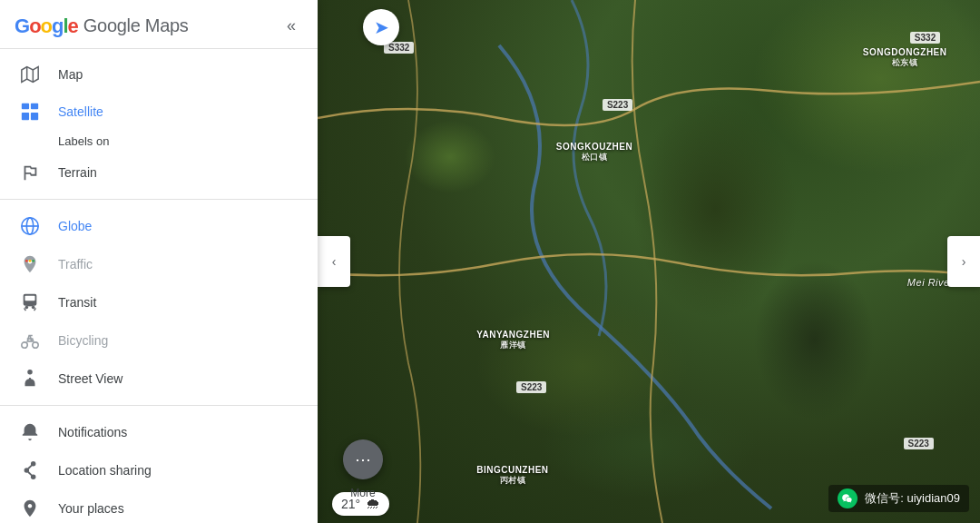 This screenshot has height=523, width=980. What do you see at coordinates (918, 443) in the screenshot?
I see `road-label-s223-3: S223` at bounding box center [918, 443].